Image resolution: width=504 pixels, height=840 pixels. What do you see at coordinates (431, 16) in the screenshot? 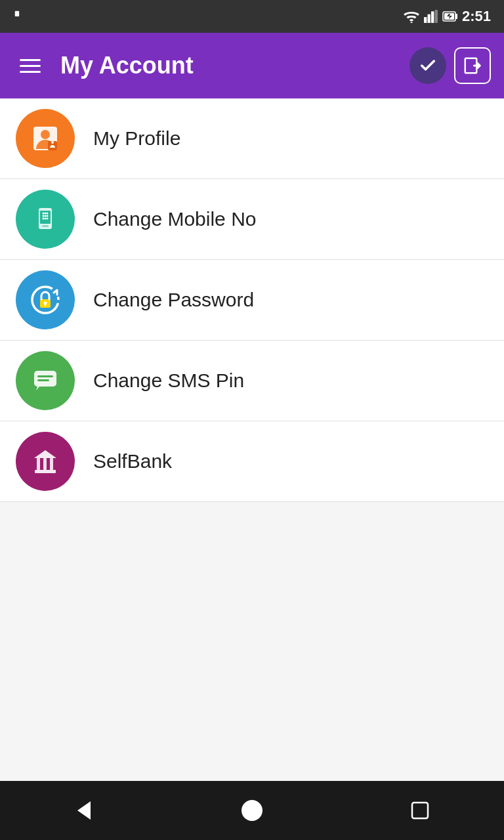
I see `signal-icon` at bounding box center [431, 16].